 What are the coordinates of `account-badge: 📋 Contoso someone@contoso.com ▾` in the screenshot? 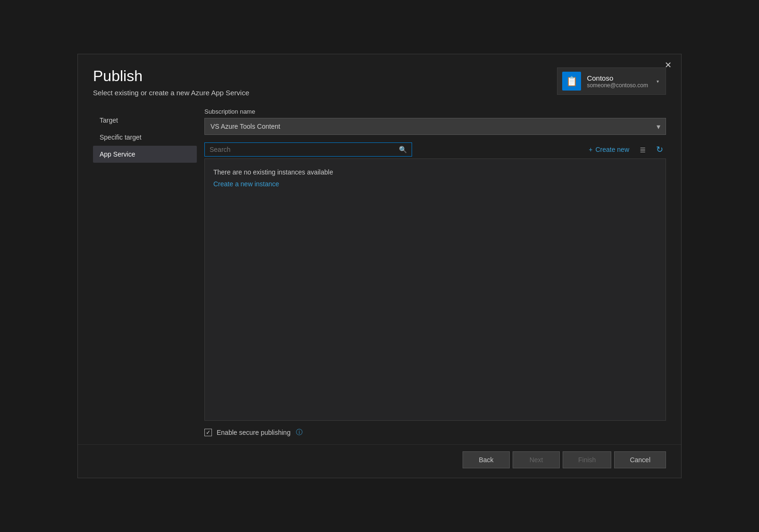 It's located at (612, 81).